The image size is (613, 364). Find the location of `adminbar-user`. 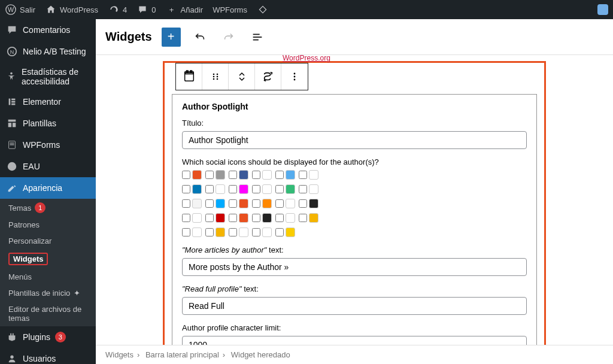

adminbar-user is located at coordinates (603, 10).